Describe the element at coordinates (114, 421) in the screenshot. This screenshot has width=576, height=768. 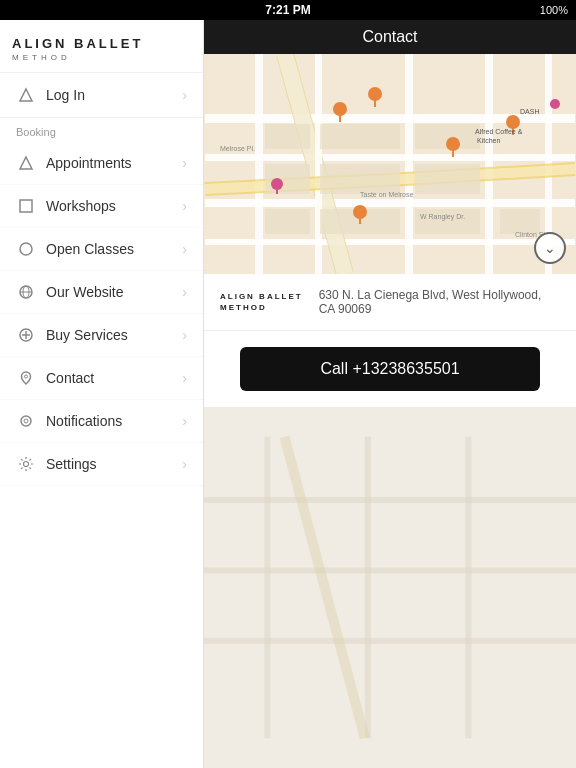
I see `notifications-label: Notifications` at that location.